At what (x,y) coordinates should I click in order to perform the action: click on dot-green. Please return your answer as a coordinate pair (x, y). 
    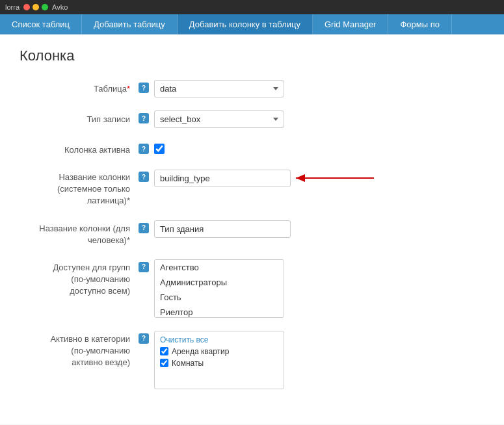
    Looking at the image, I should click on (45, 7).